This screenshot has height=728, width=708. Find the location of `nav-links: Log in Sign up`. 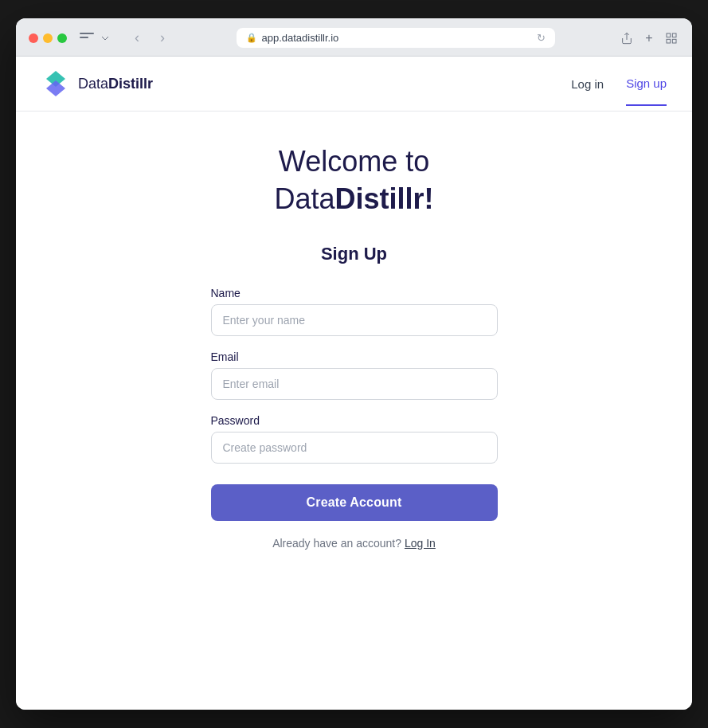

nav-links: Log in Sign up is located at coordinates (619, 84).